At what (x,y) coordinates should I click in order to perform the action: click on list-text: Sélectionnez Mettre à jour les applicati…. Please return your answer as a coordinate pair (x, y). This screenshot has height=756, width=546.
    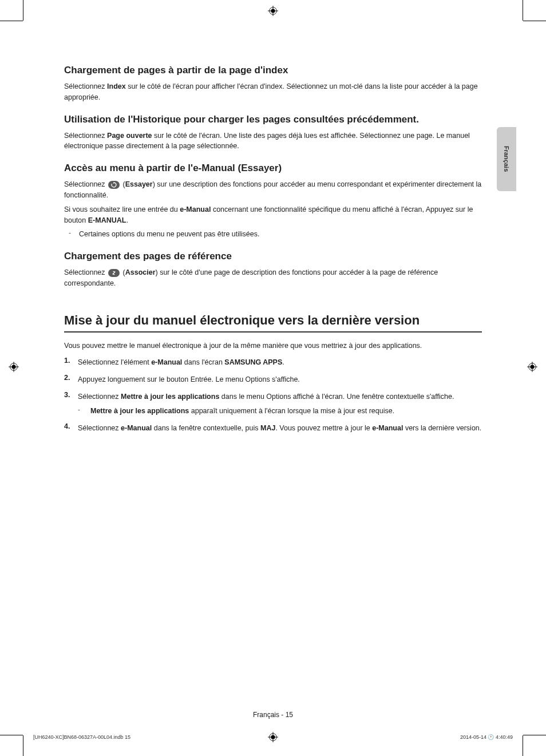
    Looking at the image, I should click on (266, 397).